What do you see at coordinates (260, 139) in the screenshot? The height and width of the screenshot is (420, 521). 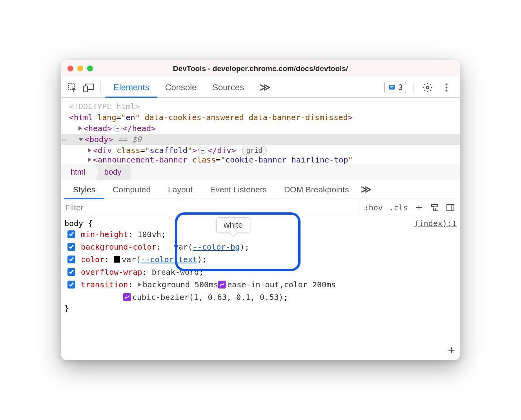 I see `dom-body-element-selected: ⋯ <body> == $0` at bounding box center [260, 139].